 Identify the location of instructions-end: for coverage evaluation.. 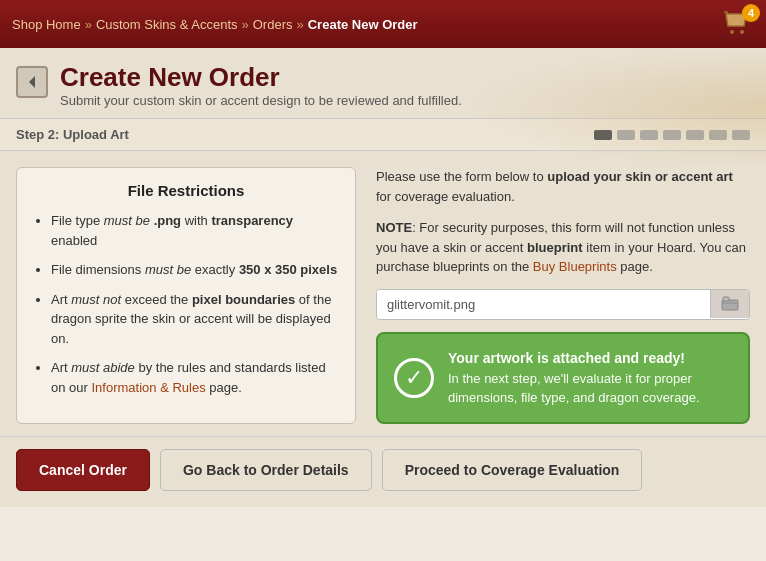
(446, 196).